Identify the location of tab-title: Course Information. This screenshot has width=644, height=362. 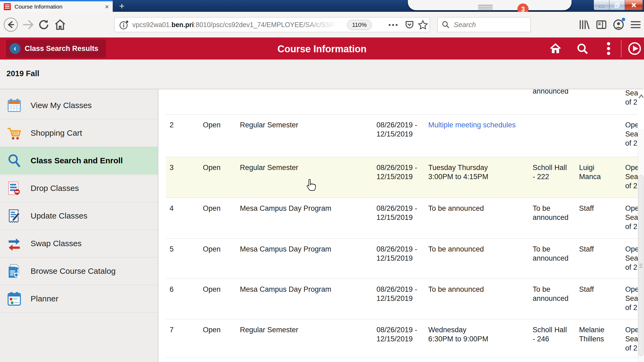
(58, 7).